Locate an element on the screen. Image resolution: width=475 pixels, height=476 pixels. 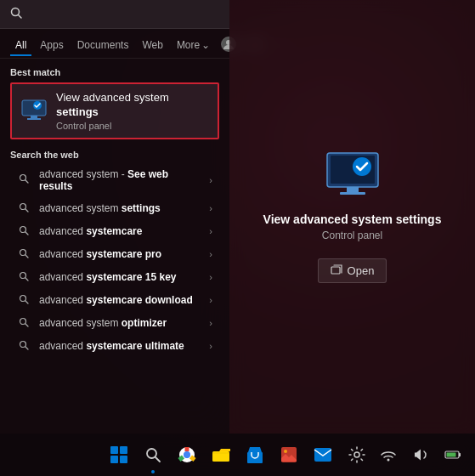
taskbar-mail-icon is located at coordinates (323, 455).